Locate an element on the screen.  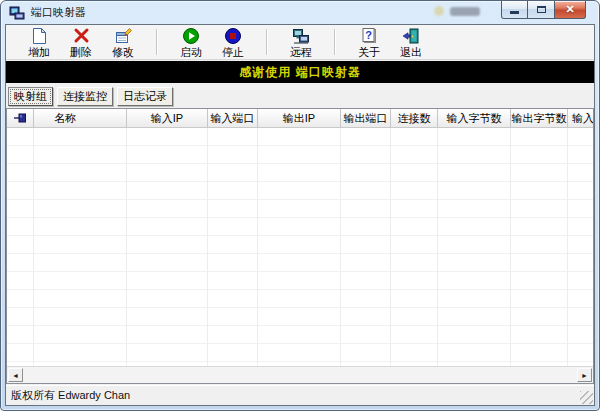
watermark is located at coordinates (457, 11).